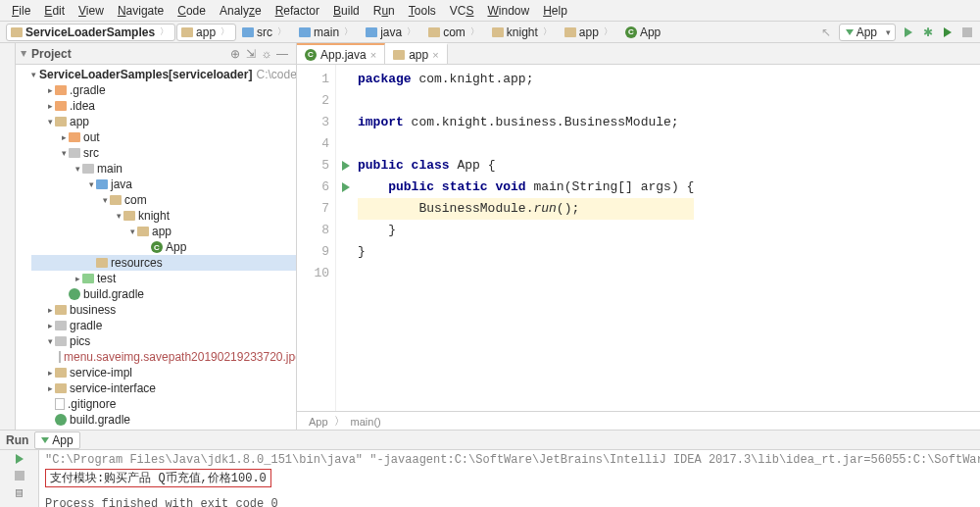 The height and width of the screenshot is (507, 980). Describe the element at coordinates (367, 422) in the screenshot. I see `crumb-method: main()` at that location.